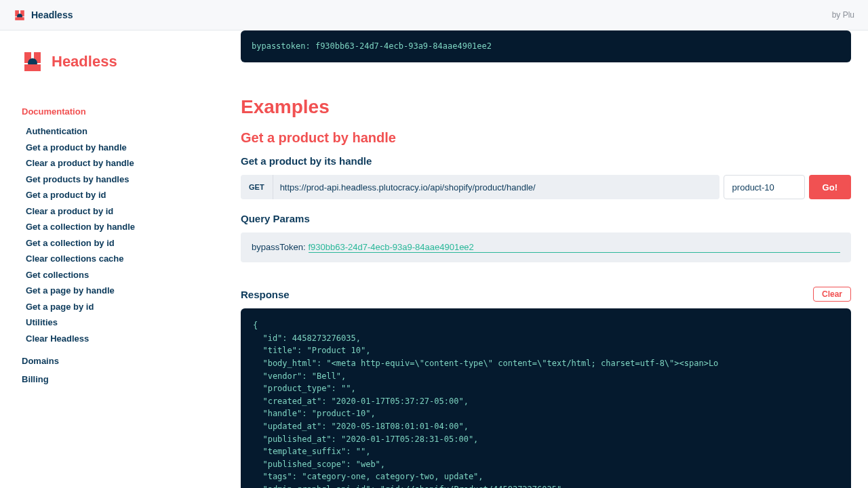  I want to click on endpoint-heading: Get a product by handle, so click(546, 138).